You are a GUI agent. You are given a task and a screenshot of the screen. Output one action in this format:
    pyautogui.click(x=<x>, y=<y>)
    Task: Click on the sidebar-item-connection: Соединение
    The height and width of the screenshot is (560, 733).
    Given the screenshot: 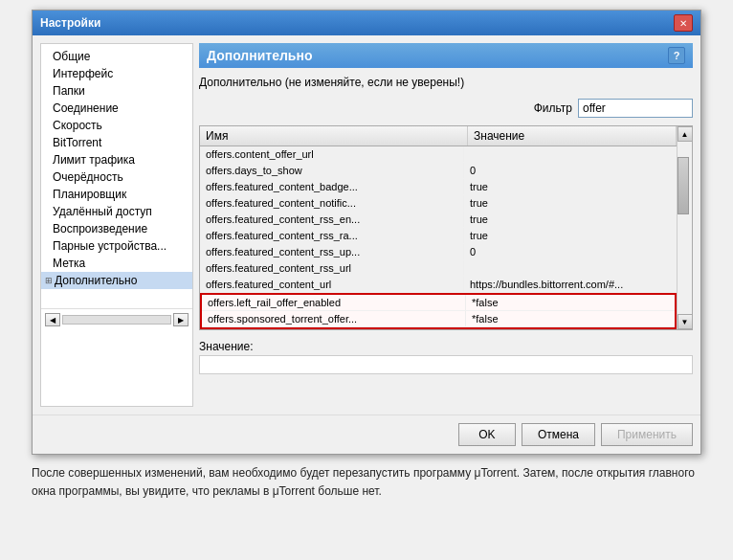 What is the action you would take?
    pyautogui.click(x=117, y=108)
    